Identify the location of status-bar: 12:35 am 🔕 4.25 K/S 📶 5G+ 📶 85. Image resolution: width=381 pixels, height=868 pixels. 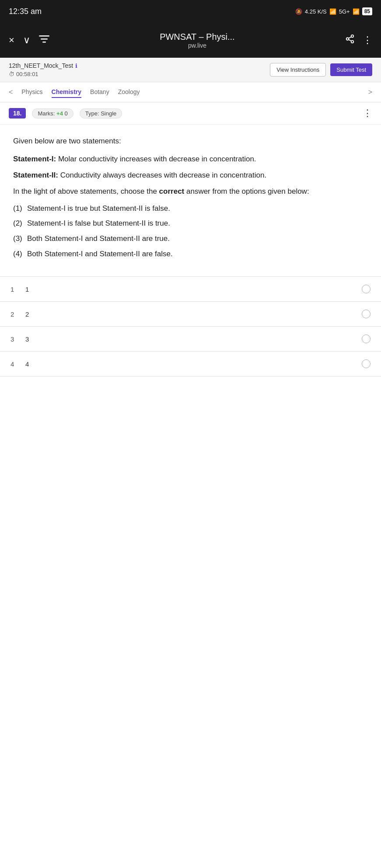
(191, 11).